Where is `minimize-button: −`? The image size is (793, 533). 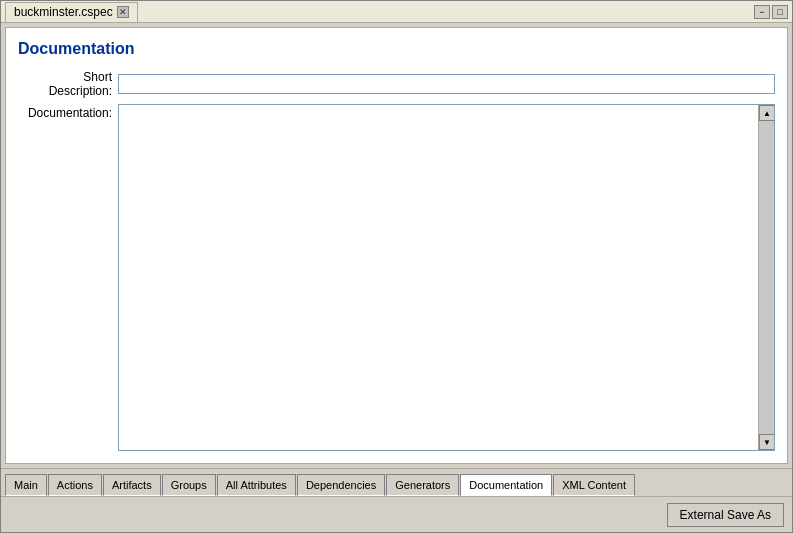 minimize-button: − is located at coordinates (762, 12).